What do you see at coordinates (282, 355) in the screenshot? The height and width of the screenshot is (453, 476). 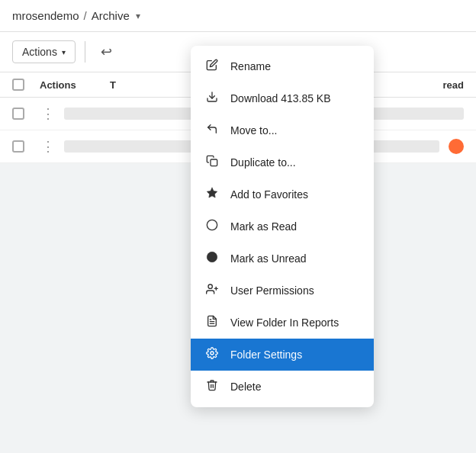 I see `menu-item-settings: Folder Settings` at bounding box center [282, 355].